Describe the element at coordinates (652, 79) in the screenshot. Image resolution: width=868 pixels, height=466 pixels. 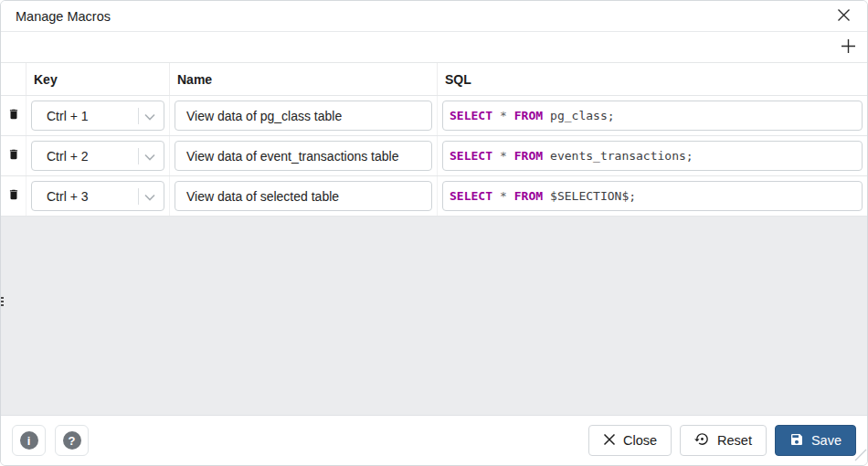
I see `header-cell-sql: SQL` at that location.